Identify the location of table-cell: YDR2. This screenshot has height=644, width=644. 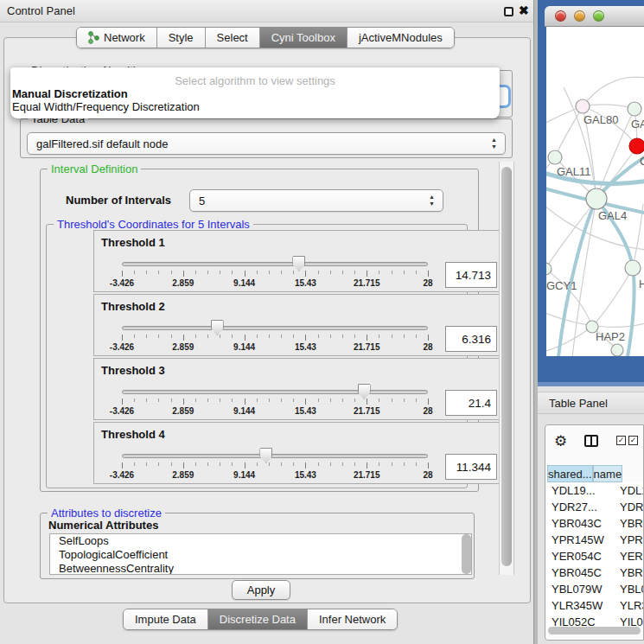
(628, 507).